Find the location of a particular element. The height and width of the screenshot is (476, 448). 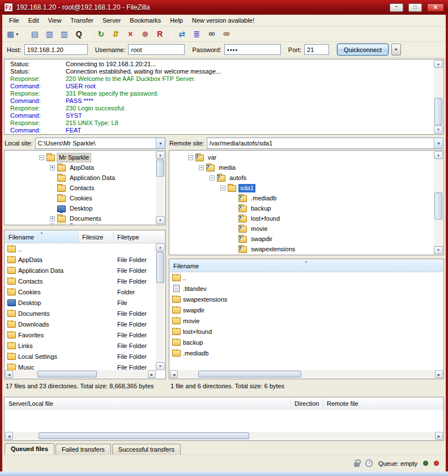

directory-comparison-button: ≣ is located at coordinates (197, 34).